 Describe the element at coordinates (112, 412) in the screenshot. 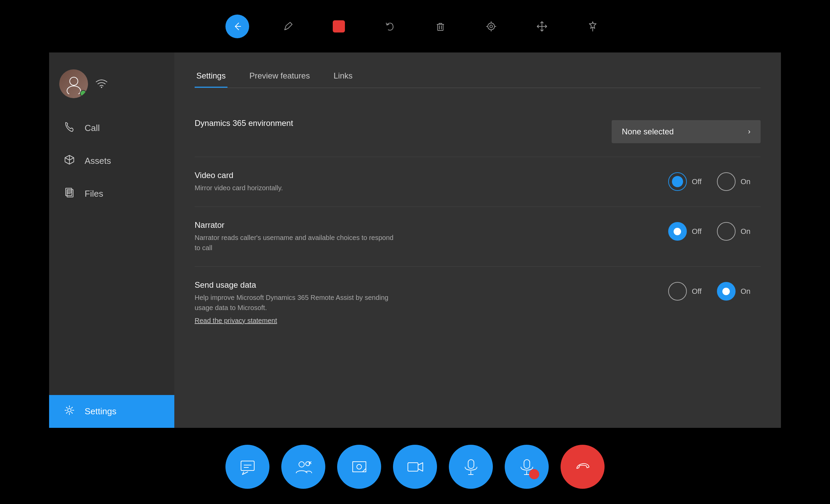

I see `sidebar-item-settings: Settings` at that location.